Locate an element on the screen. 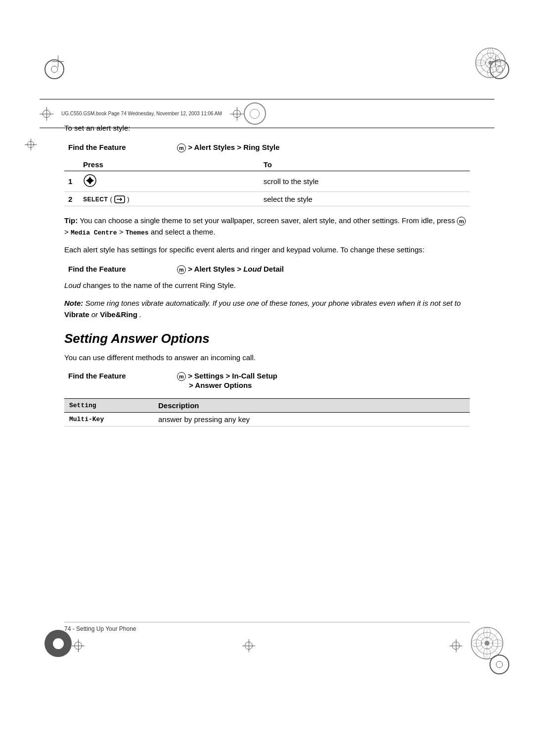 The image size is (534, 756). ao-col2-header: Description is located at coordinates (312, 406).